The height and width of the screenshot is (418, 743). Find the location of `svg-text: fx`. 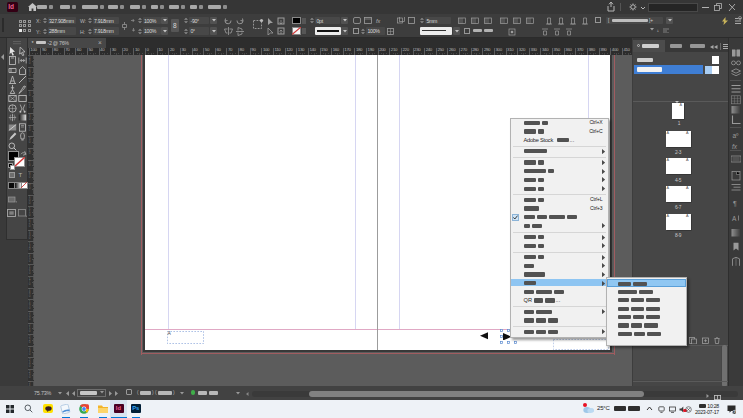

svg-text: fx is located at coordinates (735, 146).